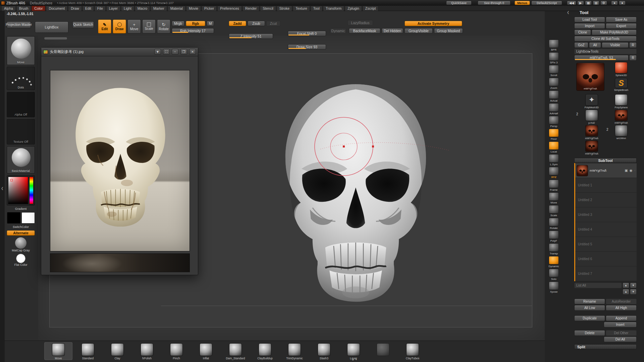 This screenshot has height=362, width=644. Describe the element at coordinates (419, 31) in the screenshot. I see `group-visible-button: GroupVisible` at that location.